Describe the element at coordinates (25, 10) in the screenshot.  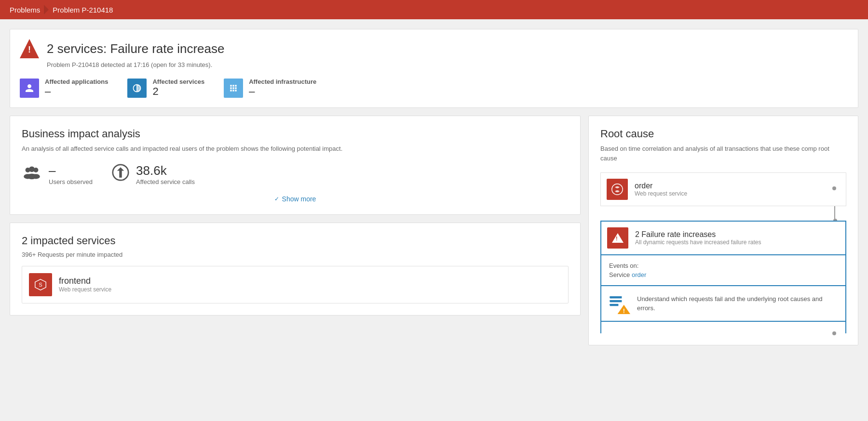
I see `breadcrumb-parent: Problems` at that location.